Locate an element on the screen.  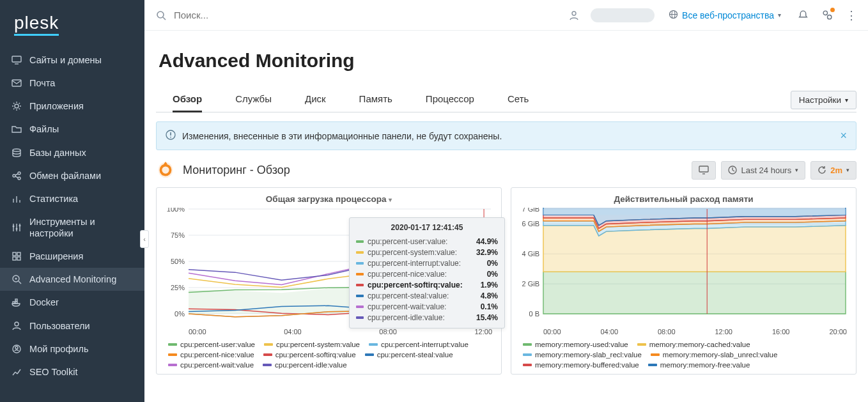
legend-item: cpu:percent-interrupt:value is located at coordinates (419, 344).